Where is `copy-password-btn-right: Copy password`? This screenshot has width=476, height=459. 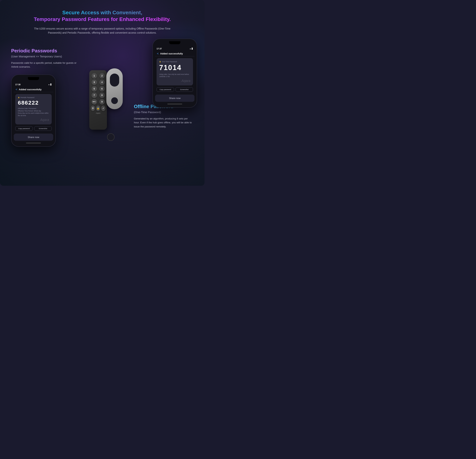
copy-password-btn-right: Copy password is located at coordinates (165, 90).